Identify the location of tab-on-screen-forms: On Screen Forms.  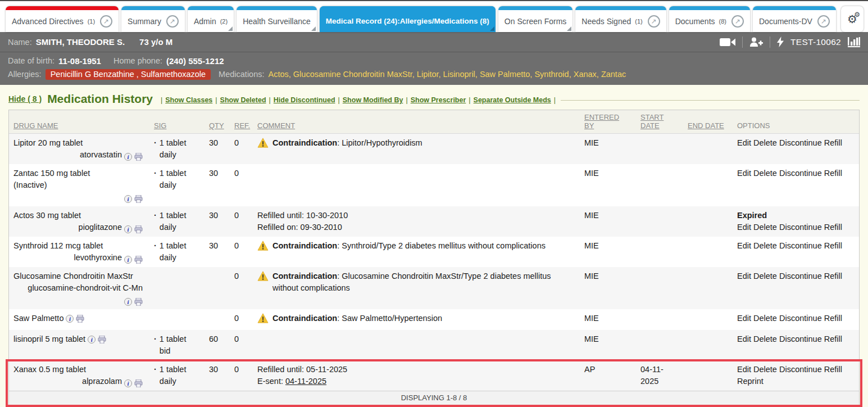
(535, 19).